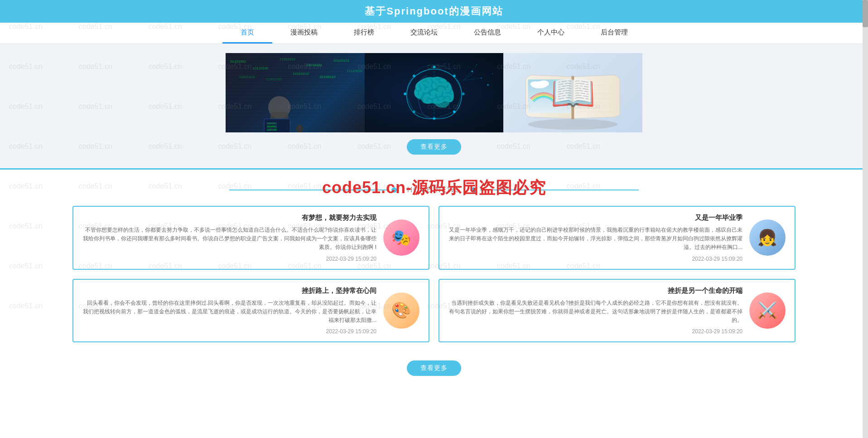  Describe the element at coordinates (309, 190) in the screenshot. I see `sep-line-left` at that location.